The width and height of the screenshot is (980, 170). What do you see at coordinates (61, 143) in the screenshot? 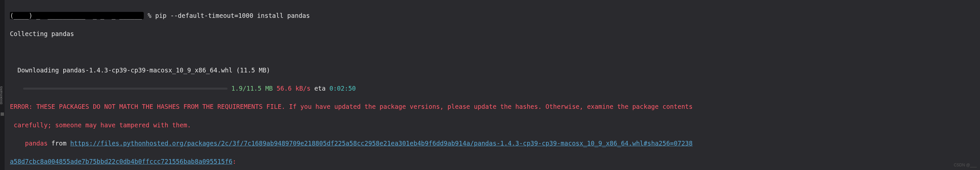
I see `from-label: from` at bounding box center [61, 143].